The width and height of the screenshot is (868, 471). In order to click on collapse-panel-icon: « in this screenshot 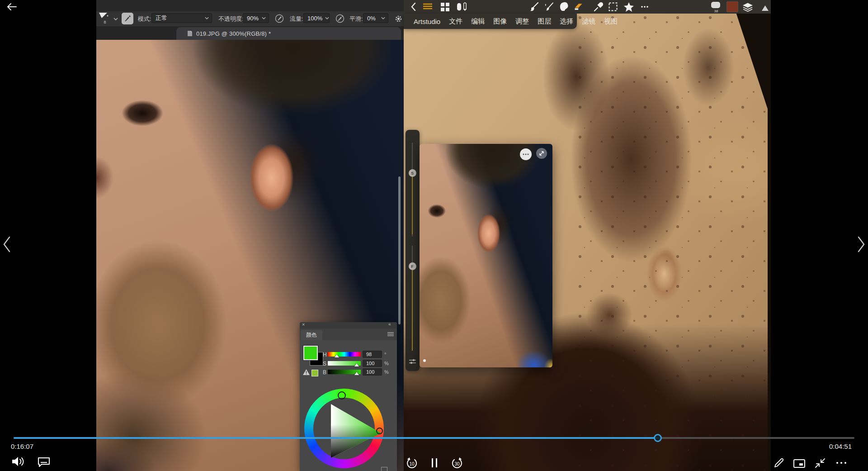, I will do `click(390, 324)`.